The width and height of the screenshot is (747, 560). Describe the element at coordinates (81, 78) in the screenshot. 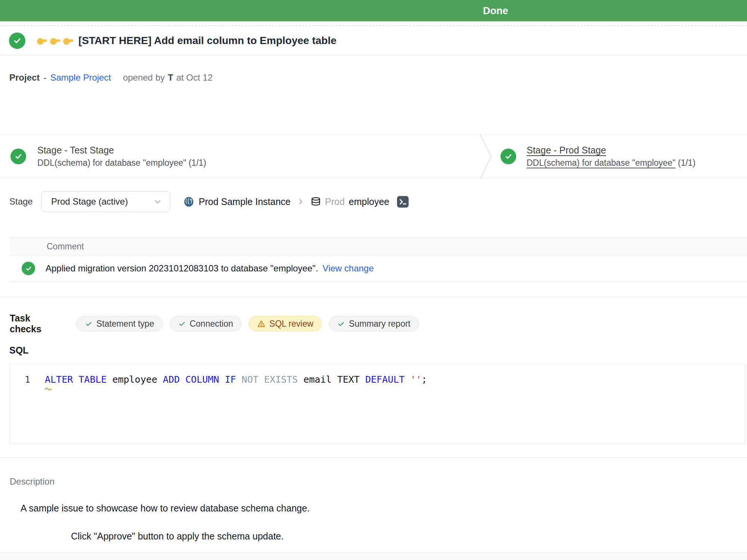

I see `project-link: Sample Project` at that location.